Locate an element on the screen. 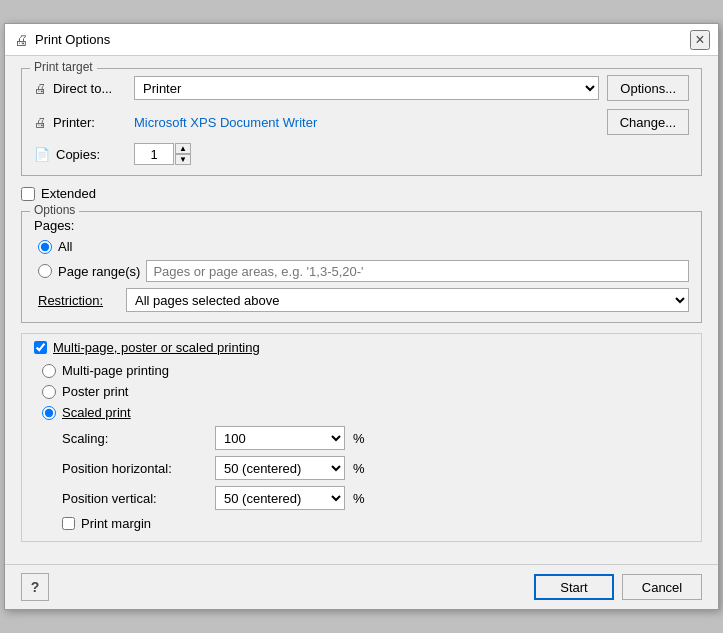  printer-content: Microsoft XPS Document Writer Change... is located at coordinates (412, 122).